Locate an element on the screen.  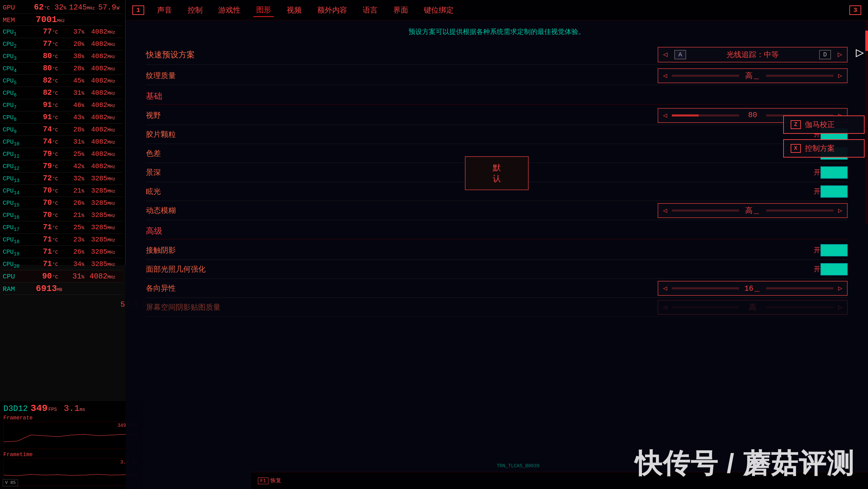
right-buttons: Z 伽马校正 X 控制方案 is located at coordinates (826, 137).